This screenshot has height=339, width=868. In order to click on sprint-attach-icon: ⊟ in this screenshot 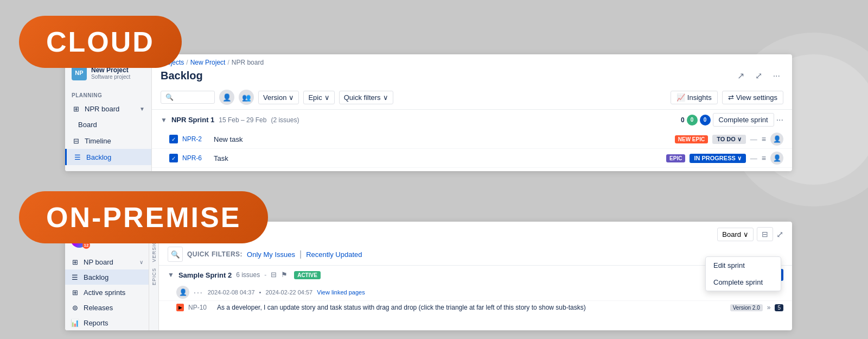, I will do `click(275, 275)`.